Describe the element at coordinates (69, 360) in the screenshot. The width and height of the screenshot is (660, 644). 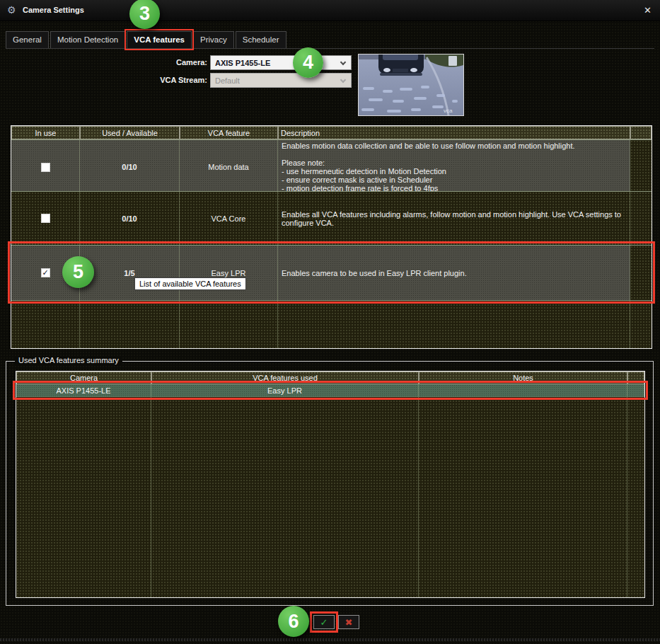
I see `group-label: Used VCA features summary` at that location.